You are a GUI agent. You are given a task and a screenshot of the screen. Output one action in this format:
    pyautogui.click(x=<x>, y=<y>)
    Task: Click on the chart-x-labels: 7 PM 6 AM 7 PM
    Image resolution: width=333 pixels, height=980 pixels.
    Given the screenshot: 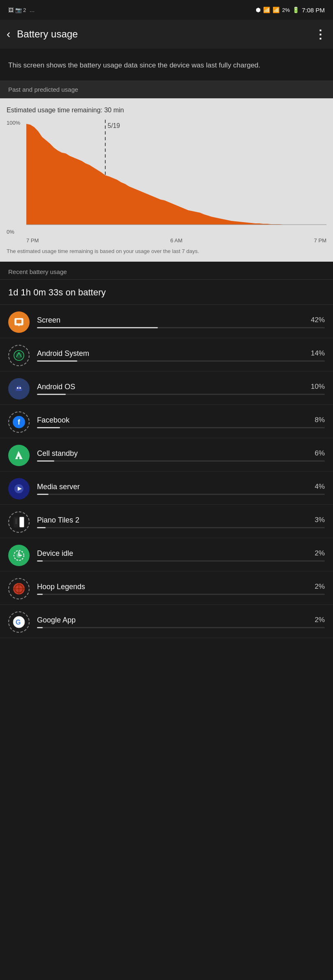 What is the action you would take?
    pyautogui.click(x=166, y=239)
    